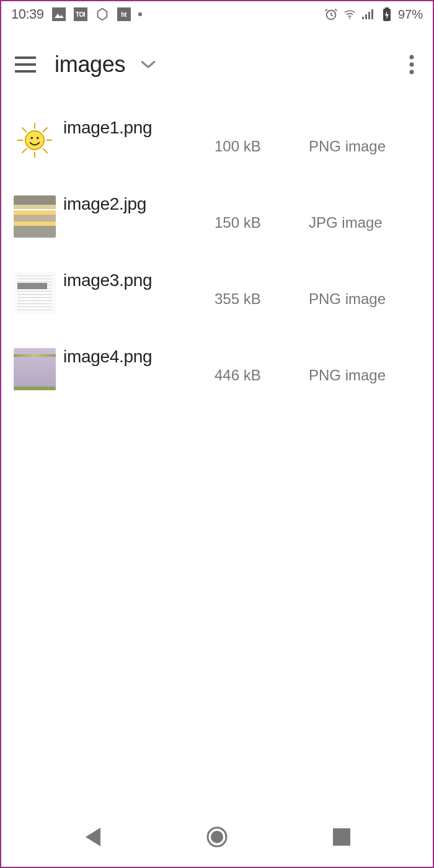 Image resolution: width=434 pixels, height=868 pixels. I want to click on file-size: 150 kB, so click(258, 223).